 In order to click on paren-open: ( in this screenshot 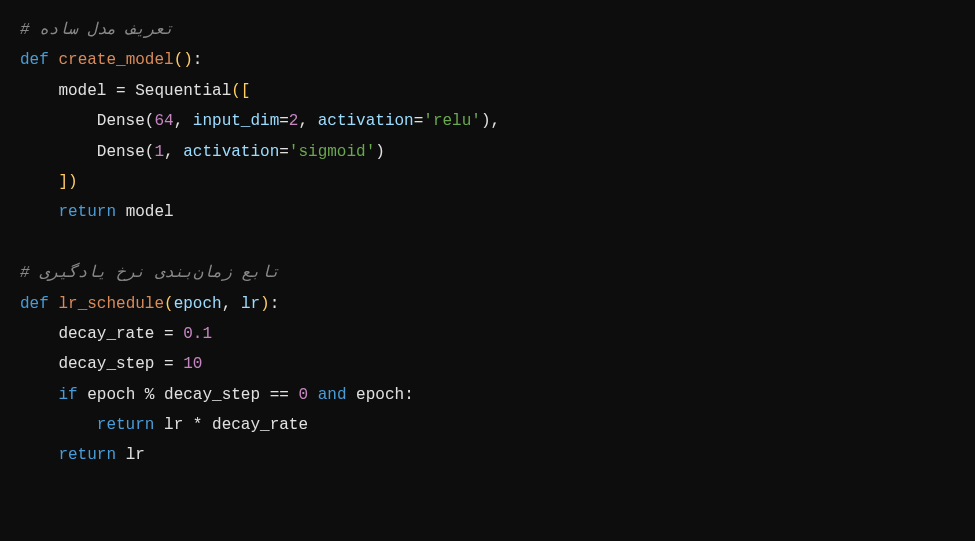, I will do `click(179, 60)`.